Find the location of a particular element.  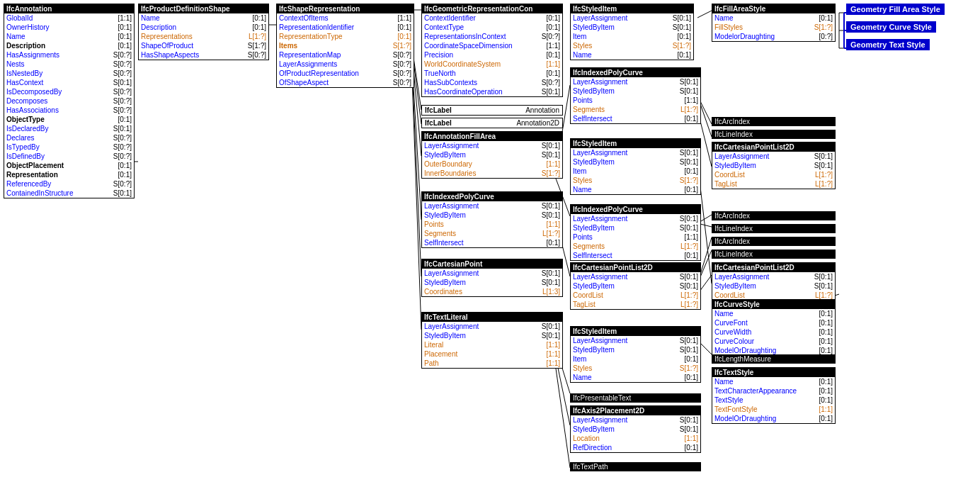

row-reps: RepresentationsL[1:?] is located at coordinates (204, 37).